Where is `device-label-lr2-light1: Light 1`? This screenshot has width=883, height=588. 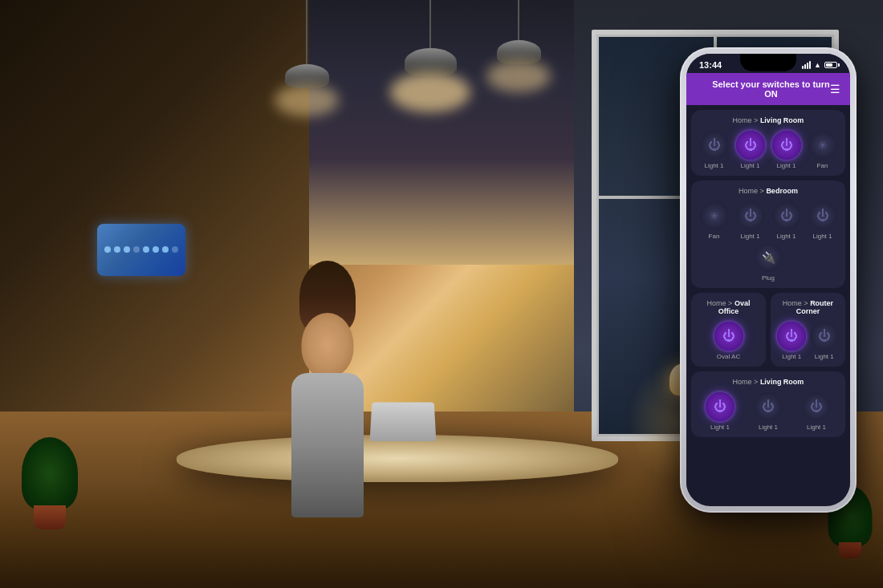
device-label-lr2-light1: Light 1 is located at coordinates (720, 427).